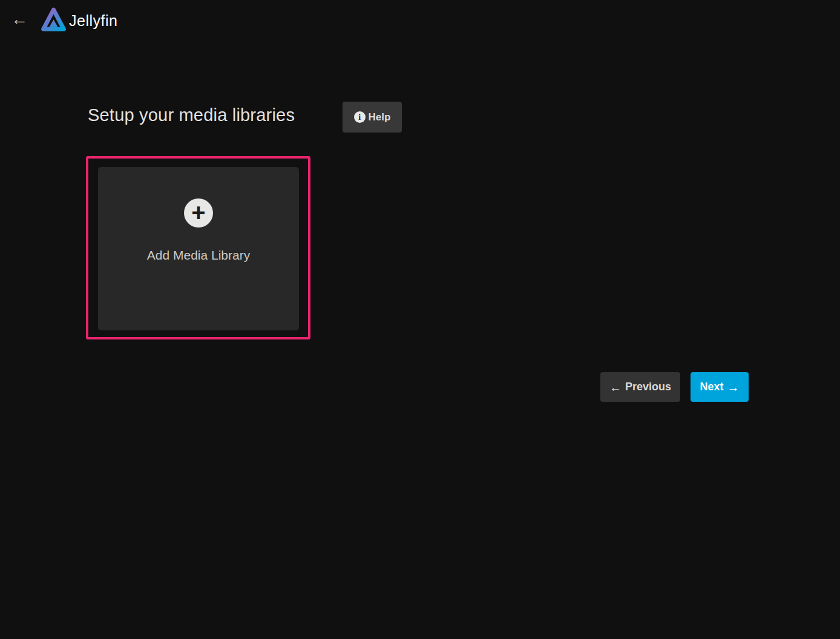 The width and height of the screenshot is (840, 639). I want to click on next-button-label: Next, so click(712, 387).